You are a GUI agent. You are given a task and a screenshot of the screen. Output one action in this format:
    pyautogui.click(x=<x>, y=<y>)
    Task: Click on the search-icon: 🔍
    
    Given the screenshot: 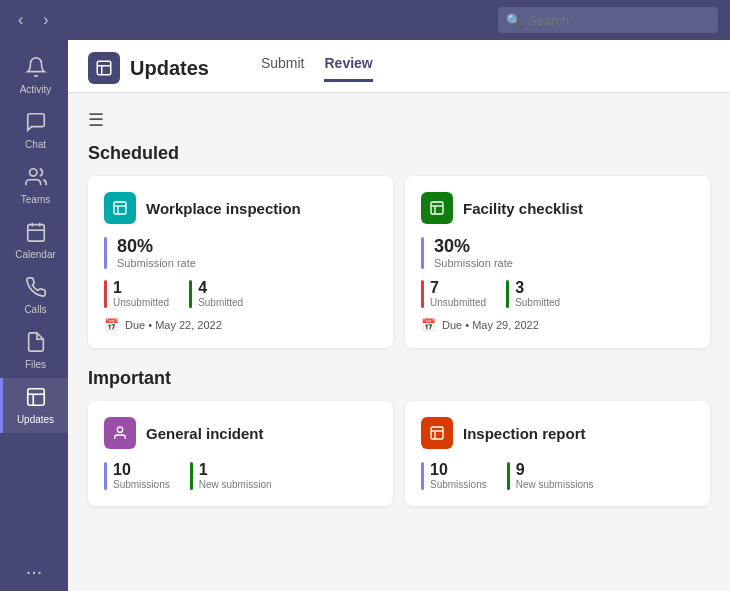 What is the action you would take?
    pyautogui.click(x=514, y=20)
    